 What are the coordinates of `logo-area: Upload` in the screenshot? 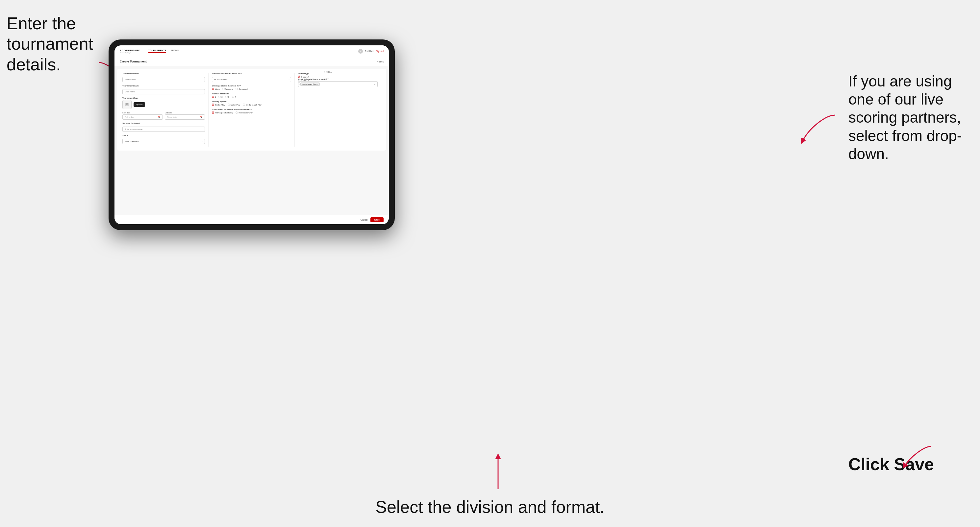 It's located at (164, 105).